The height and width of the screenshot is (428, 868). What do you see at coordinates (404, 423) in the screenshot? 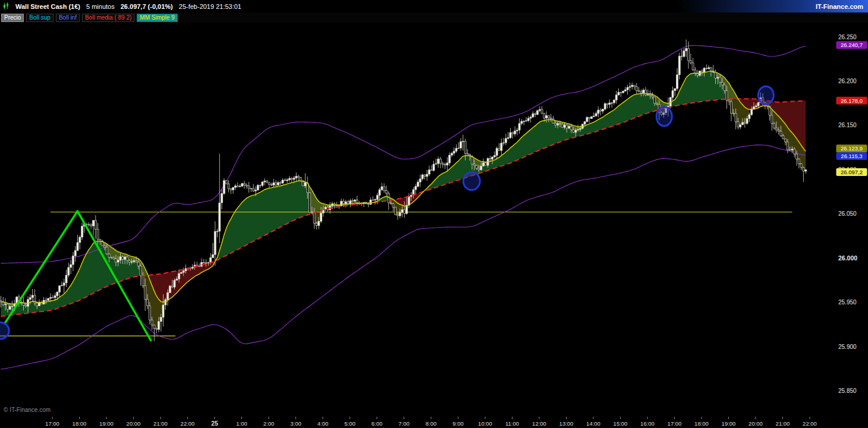
I see `x-axis-label: 7:00` at bounding box center [404, 423].